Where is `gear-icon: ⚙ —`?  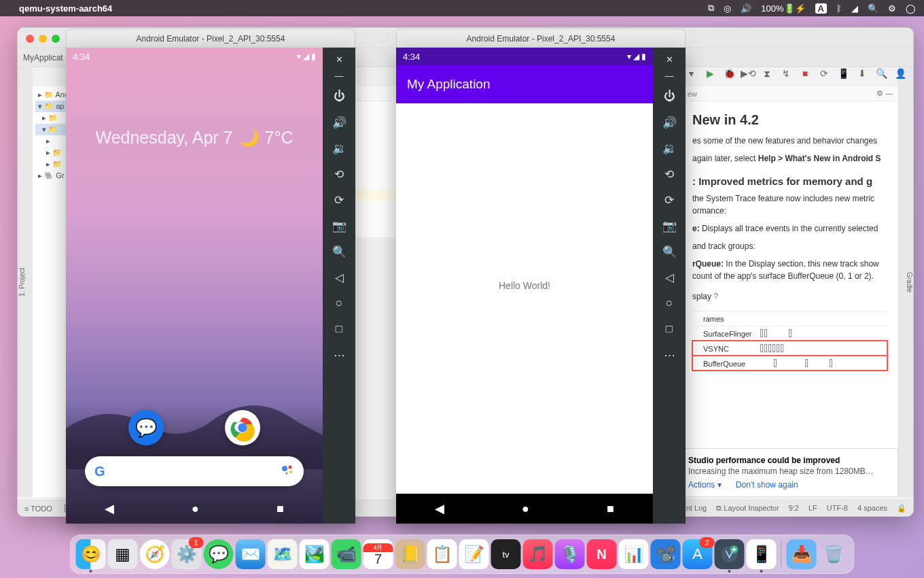
gear-icon: ⚙ — is located at coordinates (885, 94).